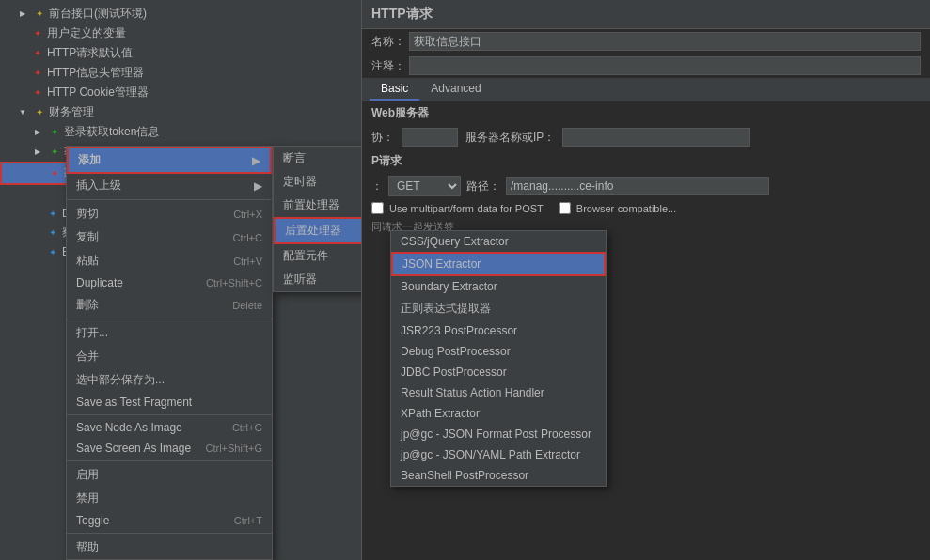 This screenshot has height=560, width=930. What do you see at coordinates (638, 186) in the screenshot?
I see `path-input` at bounding box center [638, 186].